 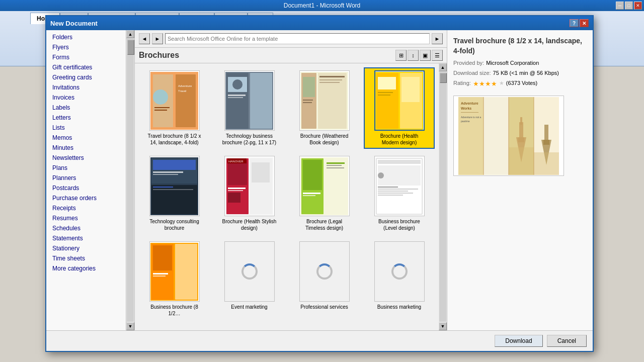 What do you see at coordinates (86, 57) in the screenshot?
I see `sidebar-item-forms: Forms` at bounding box center [86, 57].